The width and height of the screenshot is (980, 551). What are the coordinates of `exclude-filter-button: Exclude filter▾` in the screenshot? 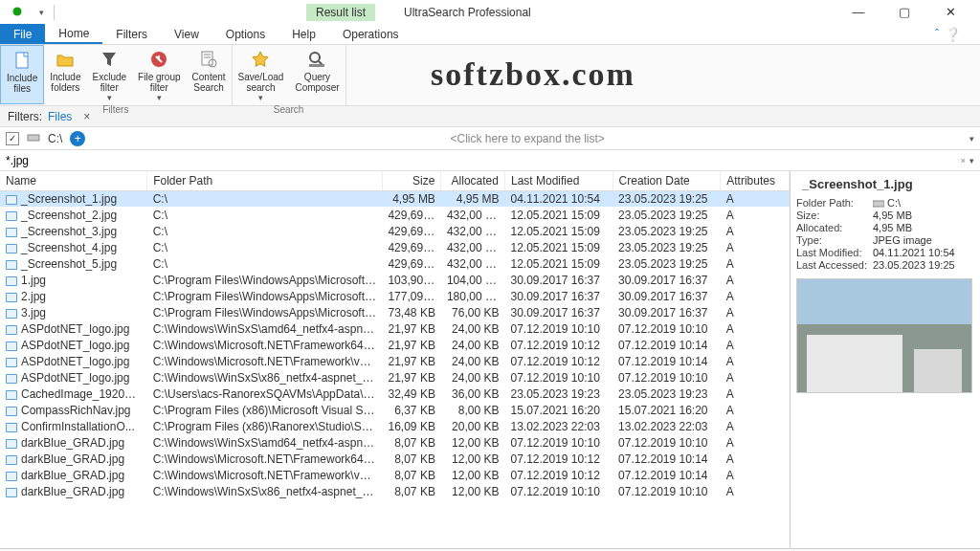 It's located at (110, 75).